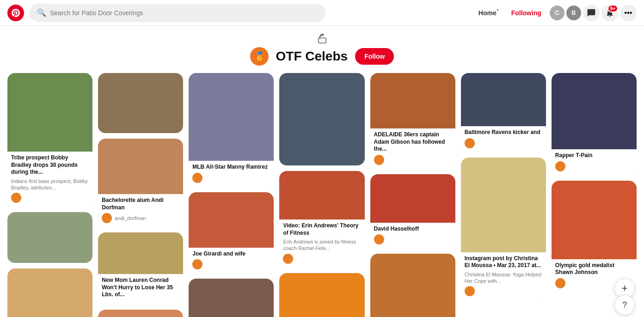 The height and width of the screenshot is (317, 644). What do you see at coordinates (374, 56) in the screenshot?
I see `follow-button: Follow` at bounding box center [374, 56].